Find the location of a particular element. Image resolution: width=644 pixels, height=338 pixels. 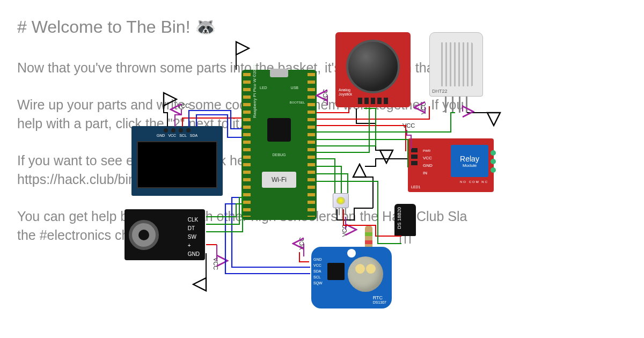

raspberry-pi-pico: Wi-Fi Raspberry Pi Pico W ©2022 DEBUG LE… is located at coordinates (279, 145).